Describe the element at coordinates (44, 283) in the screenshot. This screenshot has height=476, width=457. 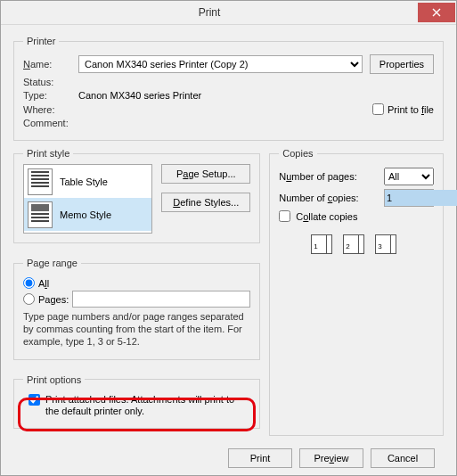
I see `page-range-all-label: All` at that location.